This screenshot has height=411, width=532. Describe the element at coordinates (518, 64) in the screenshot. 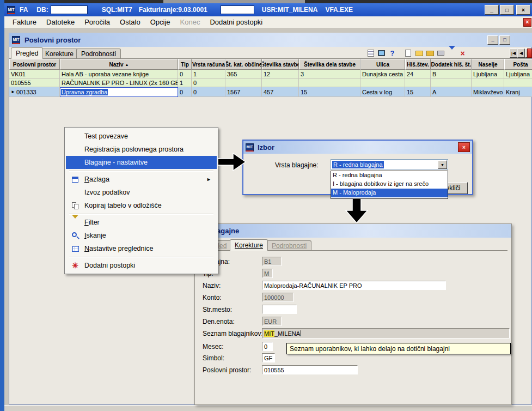

I see `column-header-posta: Pošta` at that location.